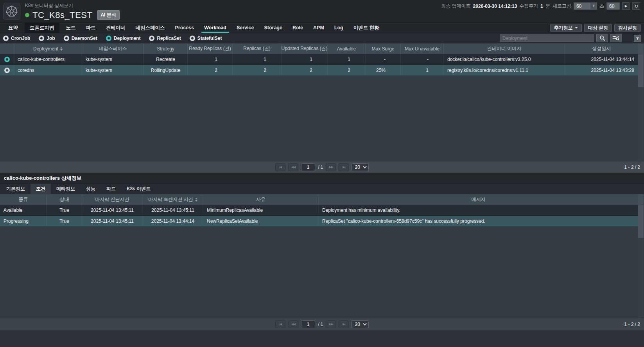 Image resolution: width=644 pixels, height=347 pixels. What do you see at coordinates (91, 189) in the screenshot?
I see `detail-tab-performance: 성능` at bounding box center [91, 189].